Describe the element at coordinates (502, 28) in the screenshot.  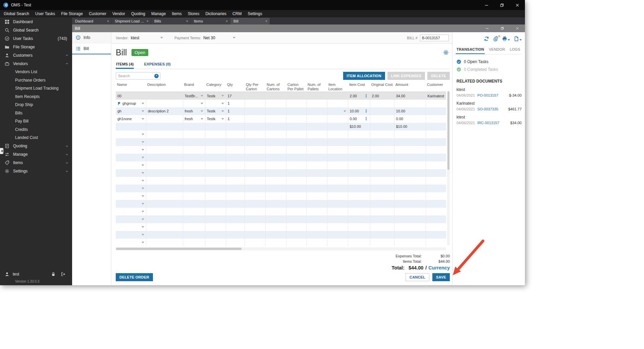
I see `bill-restore-button` at that location.